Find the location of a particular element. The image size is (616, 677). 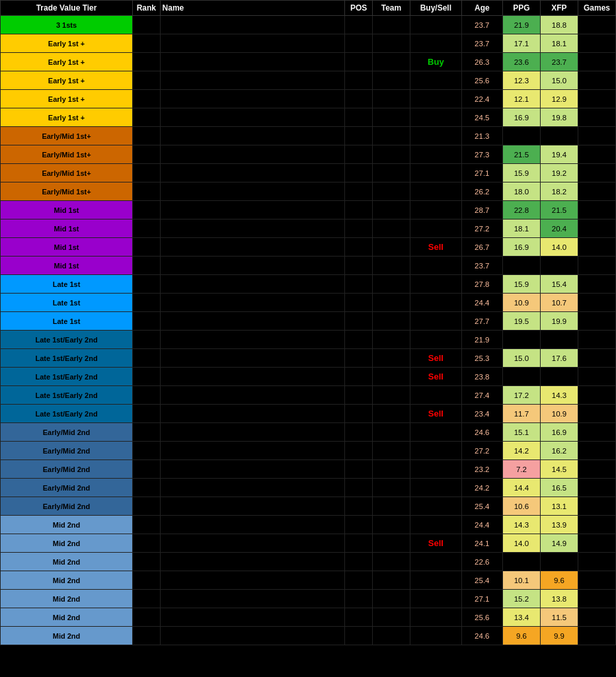

age-cell: 23.7 is located at coordinates (482, 44).